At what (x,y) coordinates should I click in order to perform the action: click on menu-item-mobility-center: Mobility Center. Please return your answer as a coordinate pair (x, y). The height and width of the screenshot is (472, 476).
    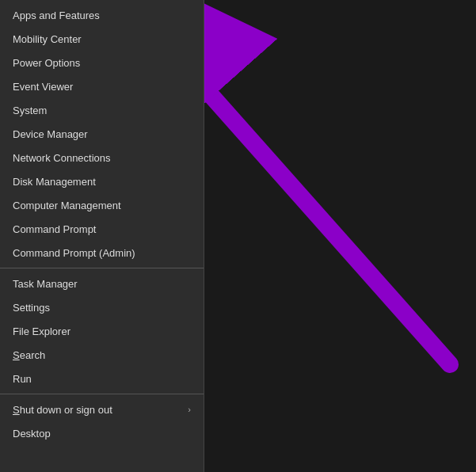
    Looking at the image, I should click on (101, 39).